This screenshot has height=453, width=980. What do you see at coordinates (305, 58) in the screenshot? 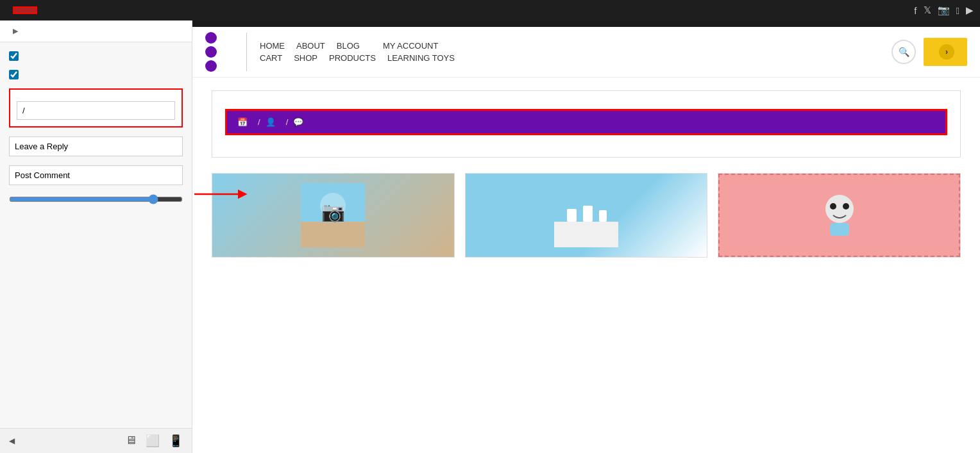
I see `nav-shop: SHOP` at bounding box center [305, 58].